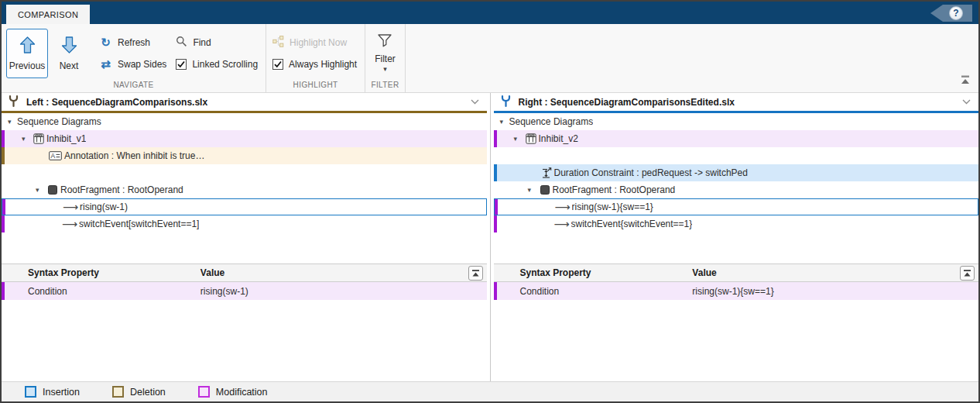  I want to click on highlight-now-icon, so click(279, 43).